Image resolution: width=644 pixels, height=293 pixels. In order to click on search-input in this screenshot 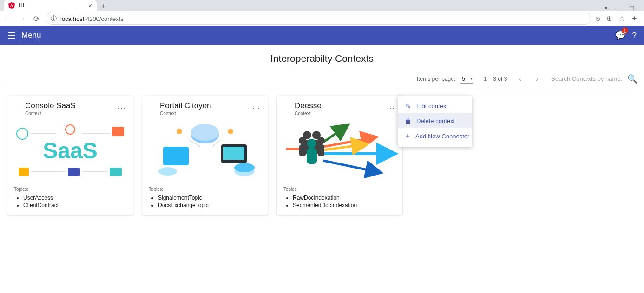, I will do `click(587, 79)`.